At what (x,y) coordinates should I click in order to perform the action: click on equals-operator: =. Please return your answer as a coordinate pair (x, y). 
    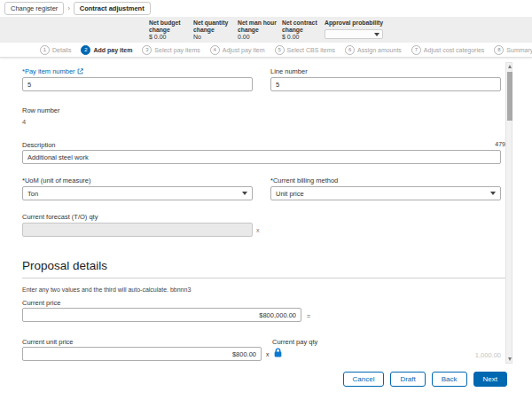
    Looking at the image, I should click on (309, 316).